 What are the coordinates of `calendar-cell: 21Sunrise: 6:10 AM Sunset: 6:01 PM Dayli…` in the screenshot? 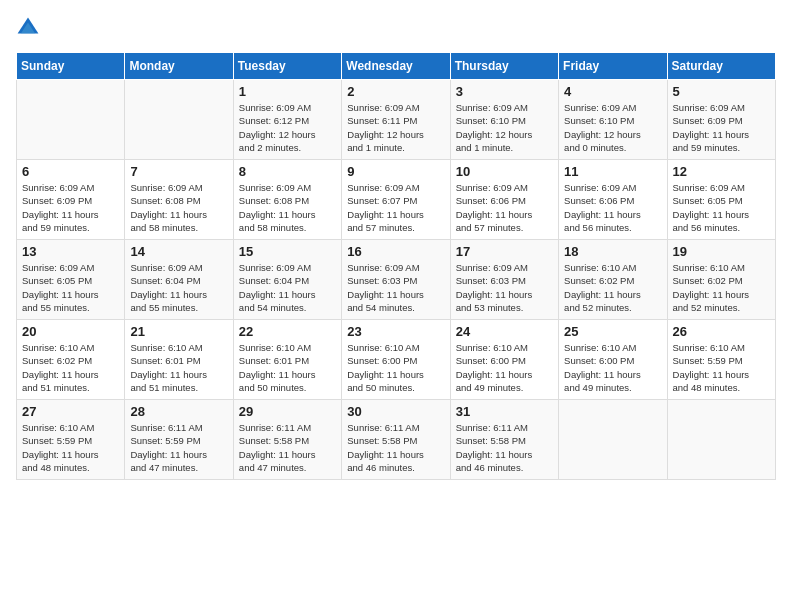 It's located at (179, 360).